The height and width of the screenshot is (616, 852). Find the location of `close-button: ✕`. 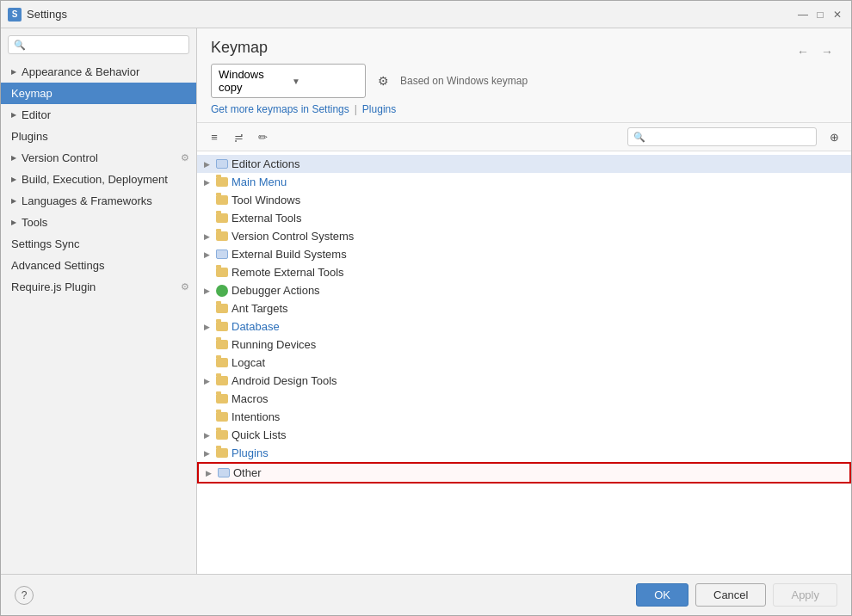

close-button: ✕ is located at coordinates (837, 15).